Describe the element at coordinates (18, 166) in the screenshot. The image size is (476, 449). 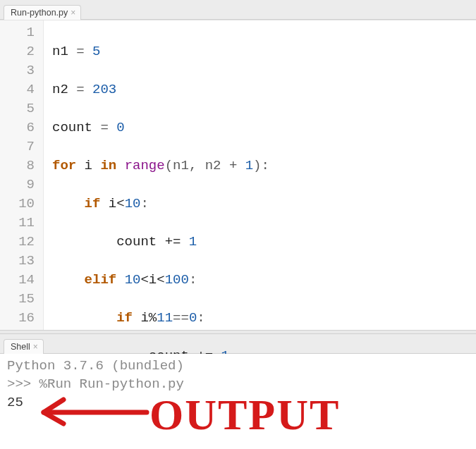
I see `line-number: 8` at that location.